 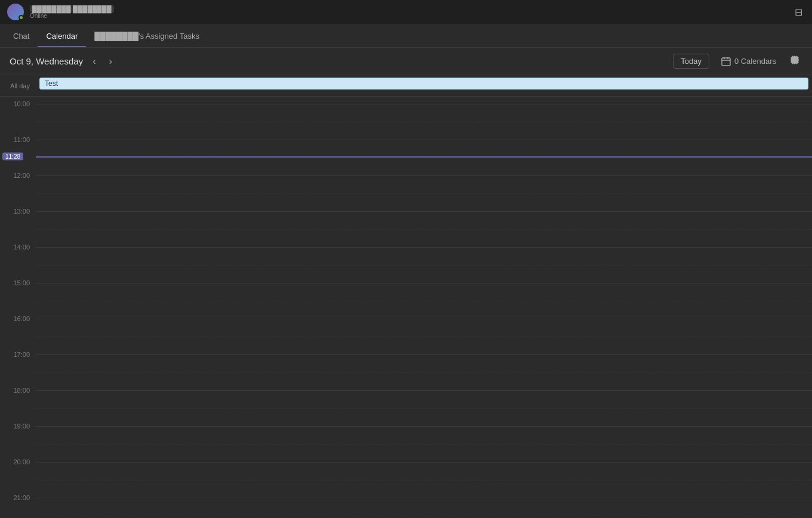 I want to click on current-time-line, so click(x=424, y=157).